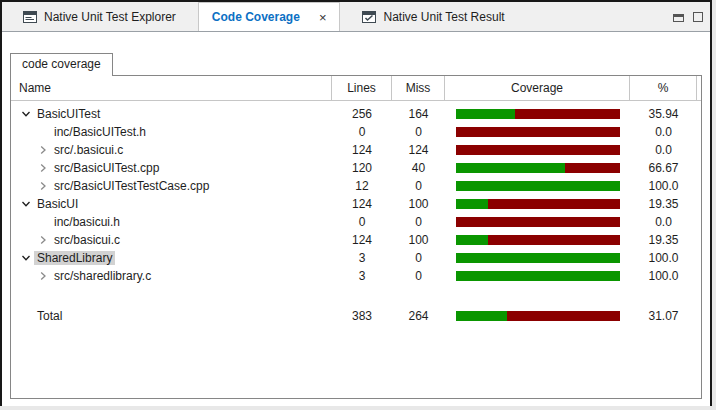 This screenshot has height=410, width=716. What do you see at coordinates (698, 17) in the screenshot?
I see `maximize-icon` at bounding box center [698, 17].